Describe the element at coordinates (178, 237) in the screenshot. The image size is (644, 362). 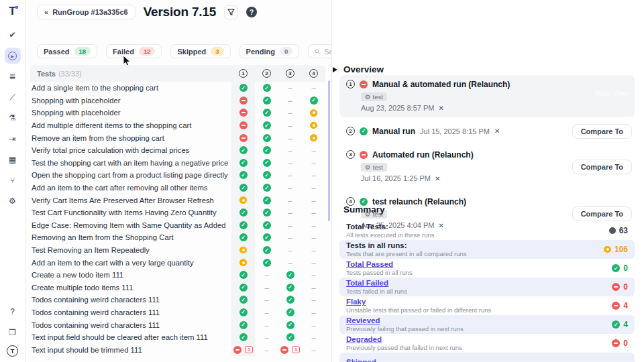
I see `test-row: Removing an Item from the Shopping Cart✓…` at that location.